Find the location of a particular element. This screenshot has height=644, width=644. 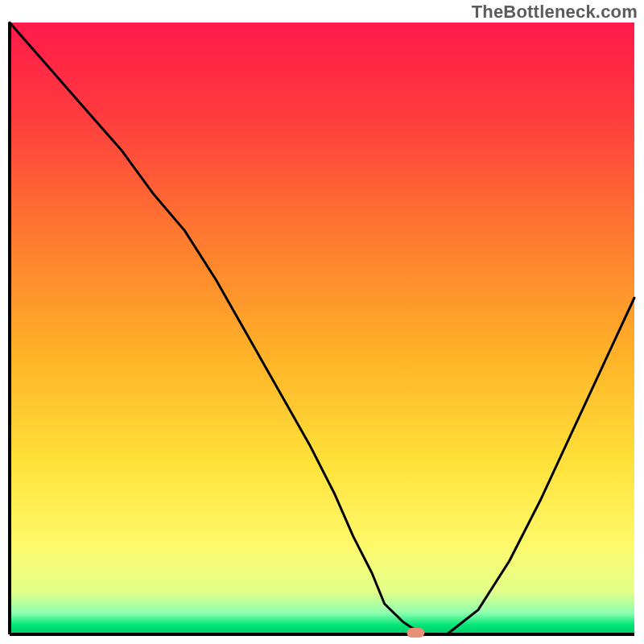

watermark-text: TheBottleneck.com is located at coordinates (555, 12).